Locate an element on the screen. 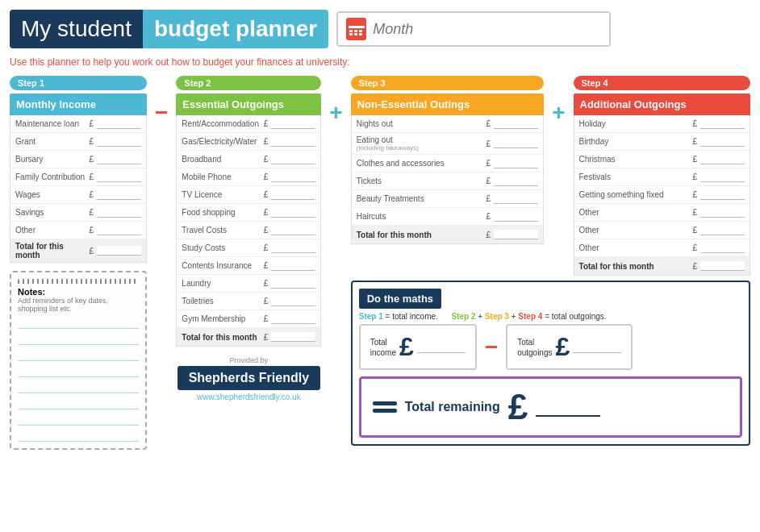 Image resolution: width=760 pixels, height=532 pixels. table-row: Broadband £ is located at coordinates (248, 160).